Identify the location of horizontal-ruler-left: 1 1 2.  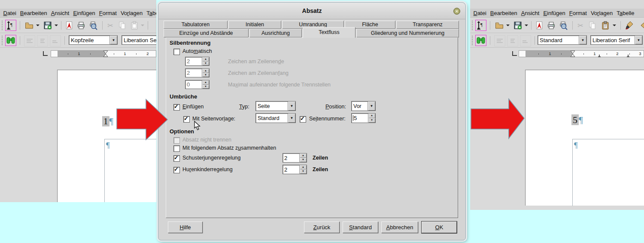
(103, 54).